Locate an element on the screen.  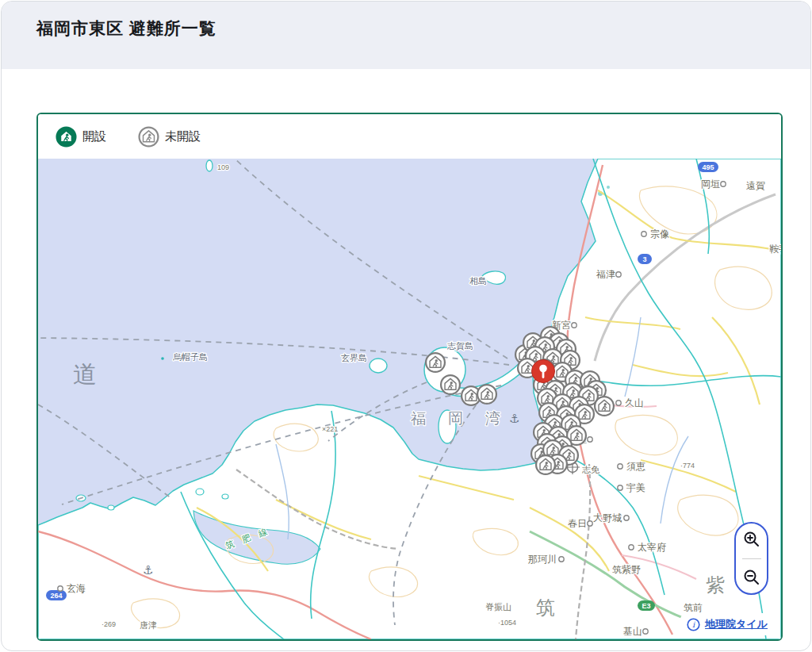
svg-text: 264 is located at coordinates (56, 596).